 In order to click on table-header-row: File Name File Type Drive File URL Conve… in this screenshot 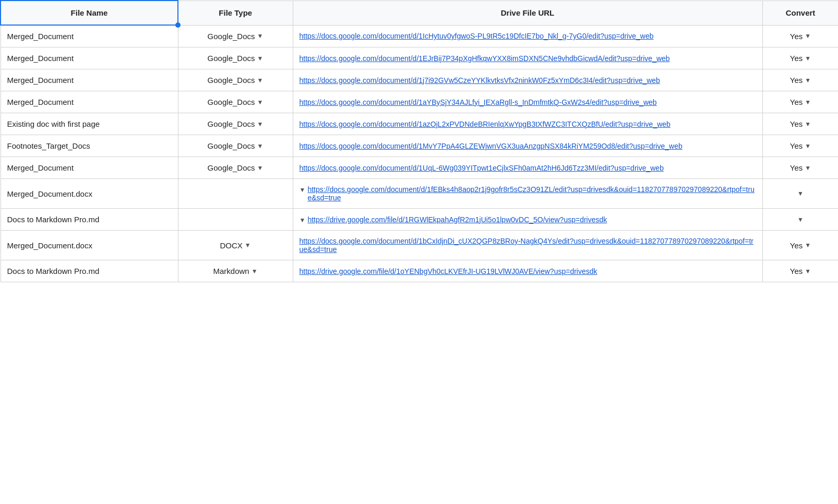, I will do `click(420, 13)`.